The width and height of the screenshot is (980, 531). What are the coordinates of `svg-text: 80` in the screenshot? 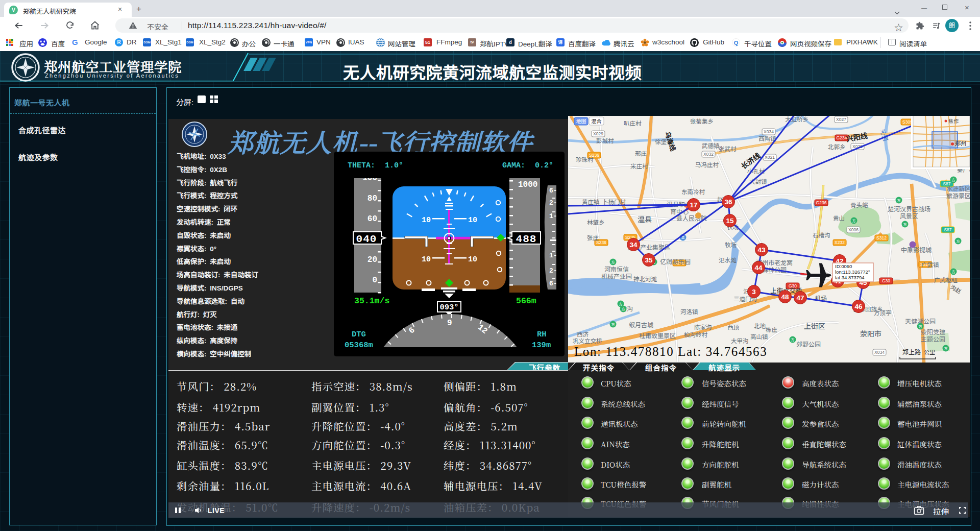 It's located at (373, 199).